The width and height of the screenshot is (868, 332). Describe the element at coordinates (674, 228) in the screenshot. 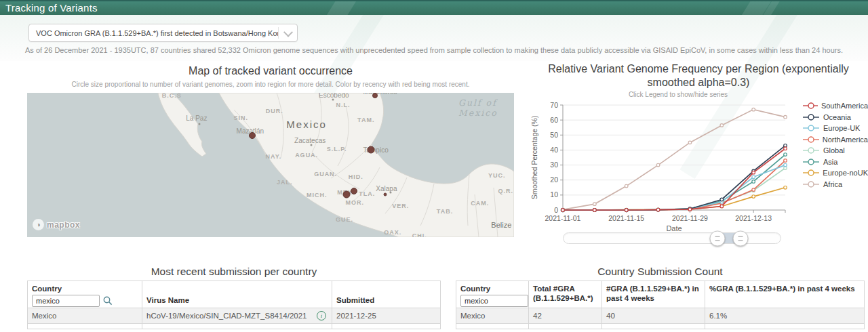

I see `x-axis-label: Date` at that location.